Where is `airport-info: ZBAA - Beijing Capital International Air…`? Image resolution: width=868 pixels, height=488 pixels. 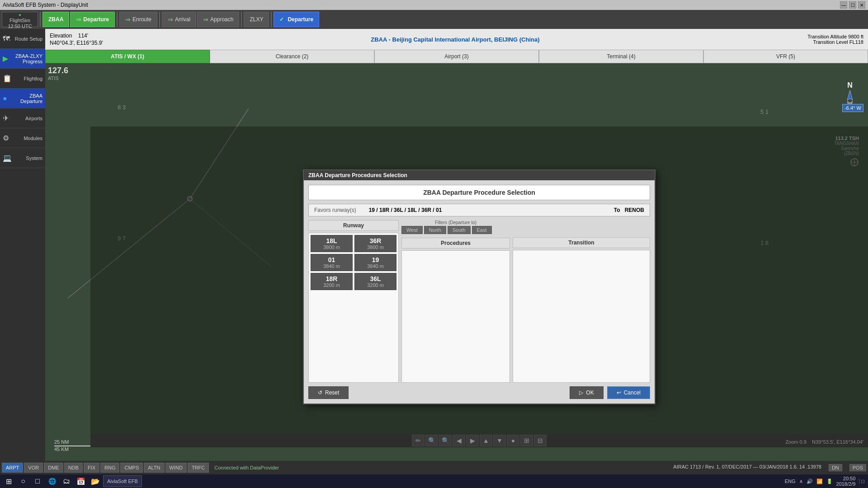 airport-info: ZBAA - Beijing Capital International Air… is located at coordinates (456, 40).